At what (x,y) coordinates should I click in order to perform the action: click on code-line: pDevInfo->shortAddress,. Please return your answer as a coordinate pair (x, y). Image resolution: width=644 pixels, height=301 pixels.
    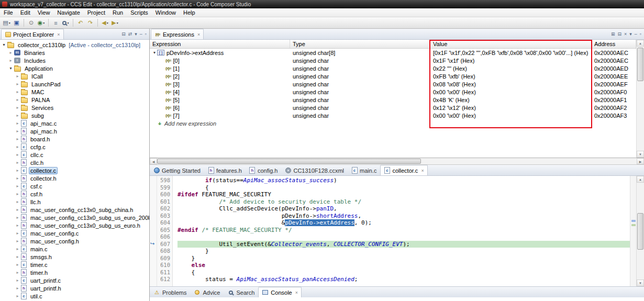
    Looking at the image, I should click on (404, 216).